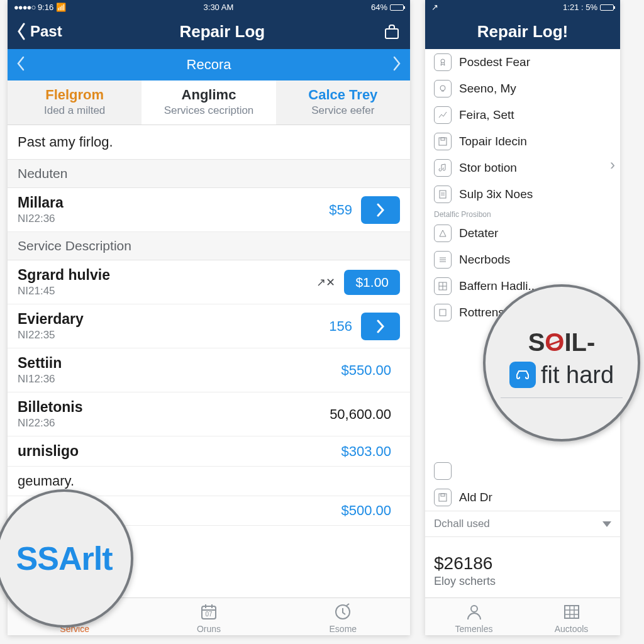 The image size is (644, 644). I want to click on row-price: $59, so click(341, 210).